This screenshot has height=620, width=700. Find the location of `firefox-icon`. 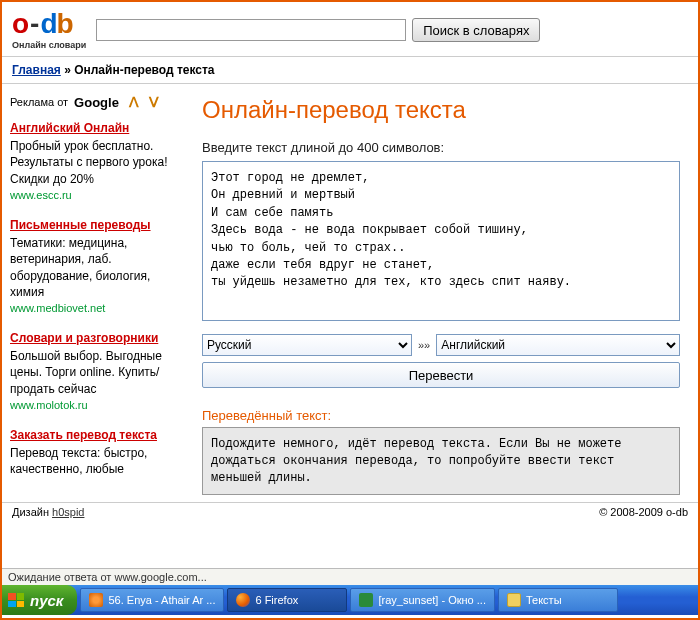

firefox-icon is located at coordinates (243, 600).